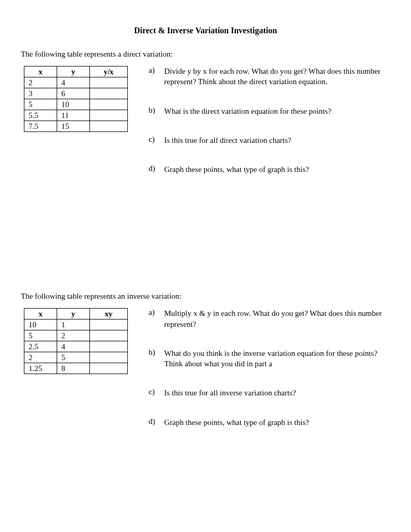  Describe the element at coordinates (277, 358) in the screenshot. I see `q-text: What do you think is the inverse variati…` at that location.